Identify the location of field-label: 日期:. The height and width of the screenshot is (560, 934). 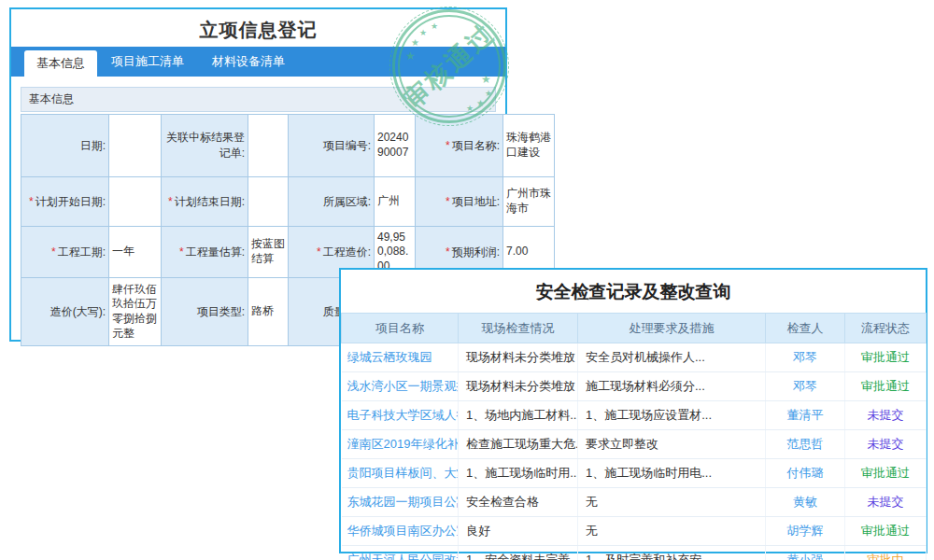
(65, 146).